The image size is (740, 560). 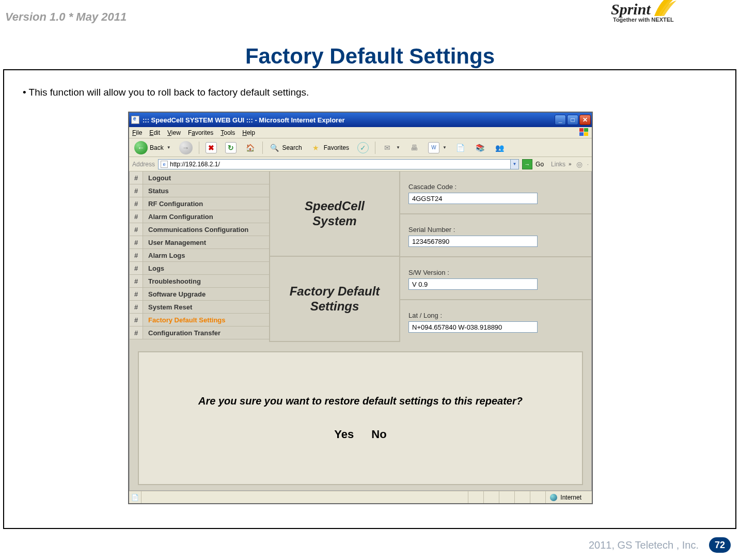 I want to click on sidebar-item: #Configuration Transfer, so click(x=199, y=333).